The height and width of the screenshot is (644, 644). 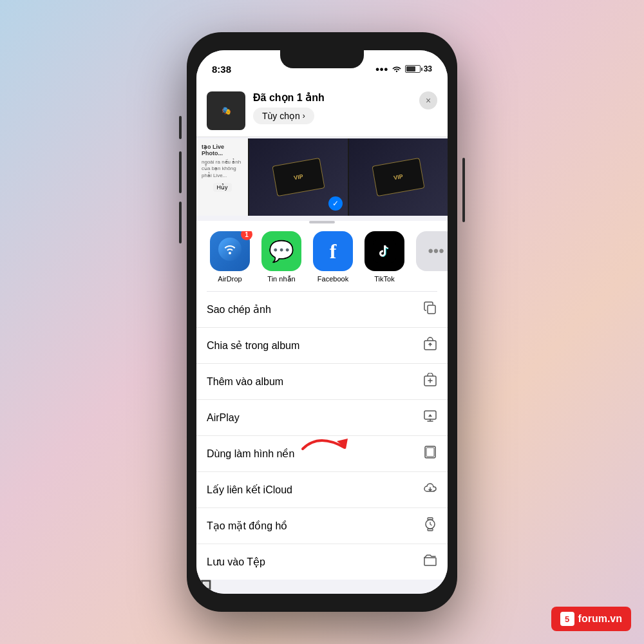 What do you see at coordinates (413, 69) in the screenshot?
I see `battery-icon` at bounding box center [413, 69].